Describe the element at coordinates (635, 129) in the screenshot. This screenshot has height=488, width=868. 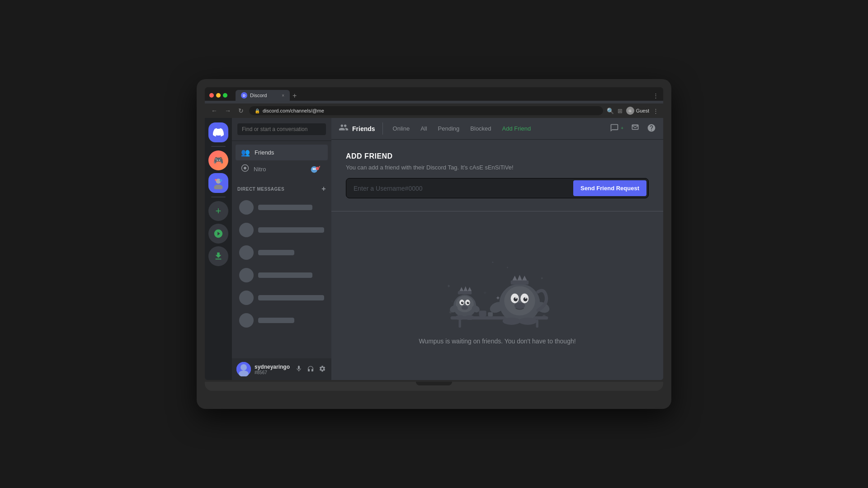
I see `inbox-button` at that location.